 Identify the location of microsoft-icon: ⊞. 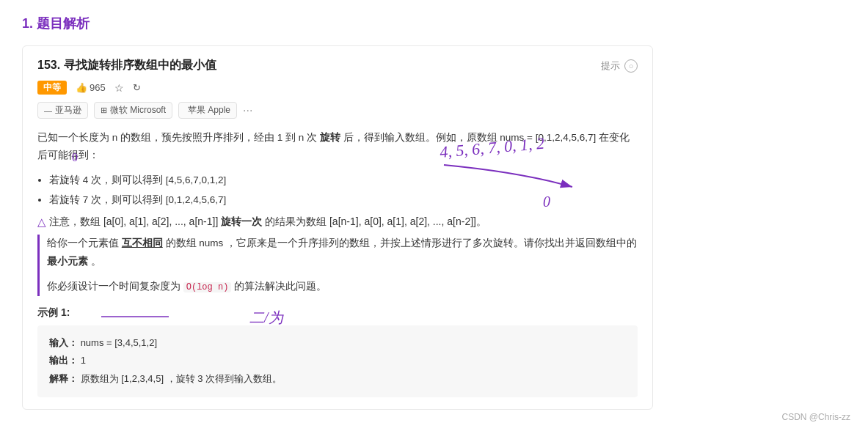
(104, 110).